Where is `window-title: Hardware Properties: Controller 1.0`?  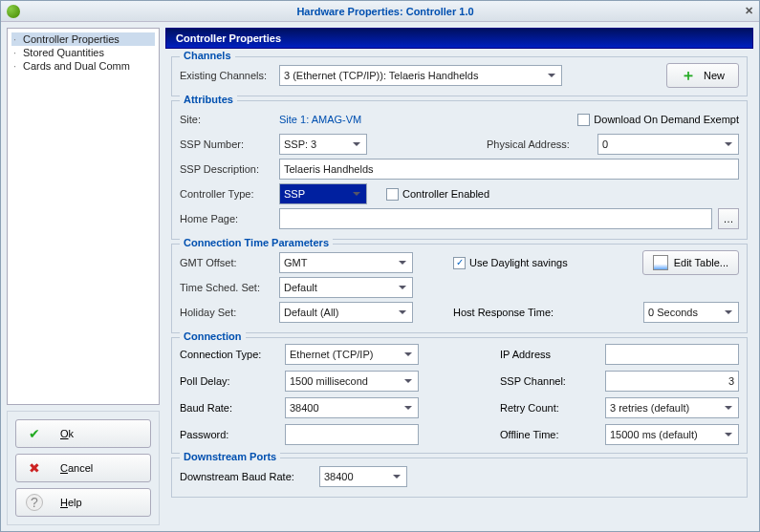
window-title: Hardware Properties: Controller 1.0 is located at coordinates (385, 11).